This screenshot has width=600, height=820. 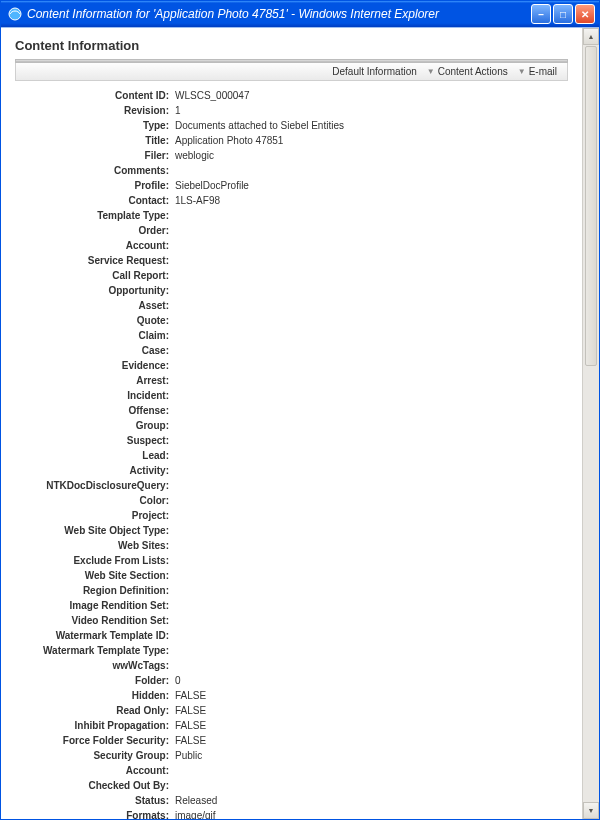 I want to click on field-row: Lead:, so click(x=292, y=456).